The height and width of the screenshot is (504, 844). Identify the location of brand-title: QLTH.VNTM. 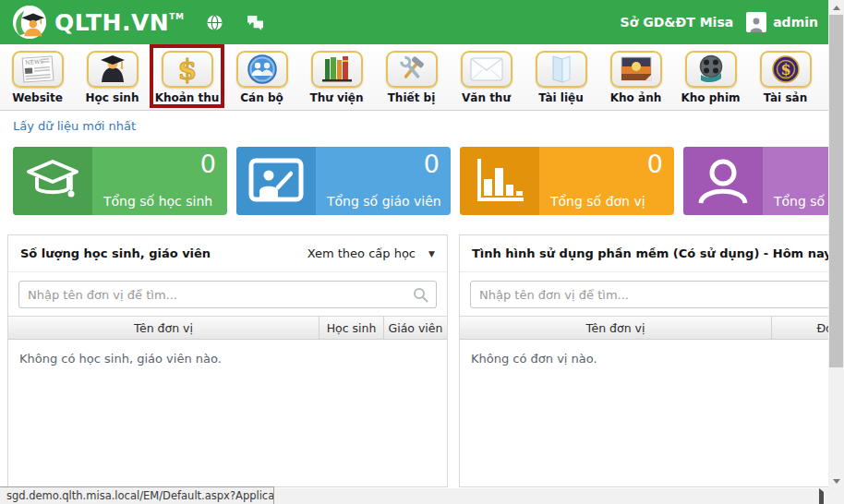
(119, 22).